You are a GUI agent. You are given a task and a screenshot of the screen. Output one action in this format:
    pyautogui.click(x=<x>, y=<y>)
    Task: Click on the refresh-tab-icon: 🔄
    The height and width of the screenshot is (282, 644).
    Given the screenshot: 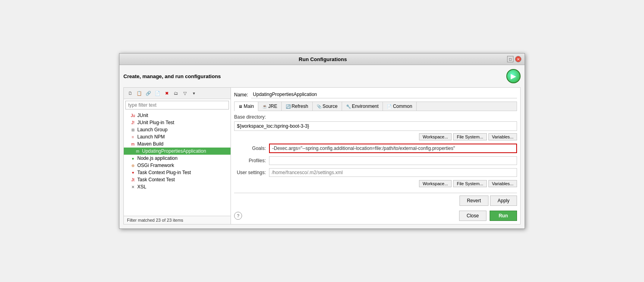 What is the action you would take?
    pyautogui.click(x=288, y=106)
    